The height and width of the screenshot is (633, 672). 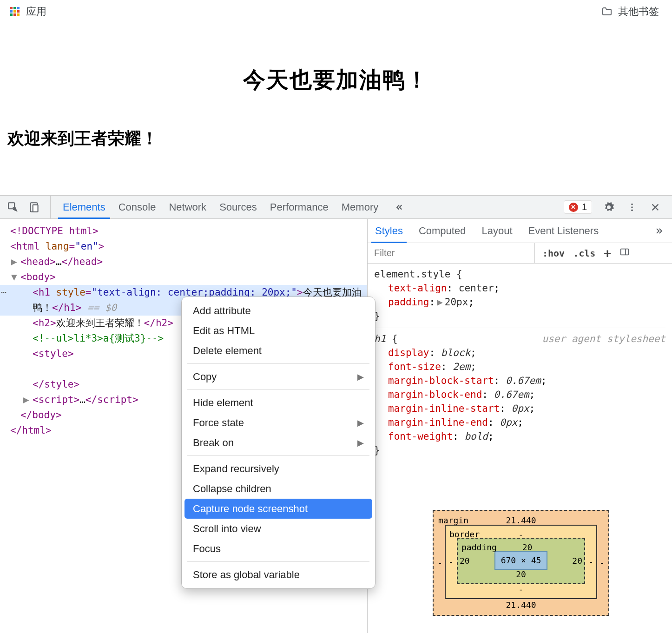 What do you see at coordinates (389, 231) in the screenshot?
I see `tab-styles: Styles` at bounding box center [389, 231].